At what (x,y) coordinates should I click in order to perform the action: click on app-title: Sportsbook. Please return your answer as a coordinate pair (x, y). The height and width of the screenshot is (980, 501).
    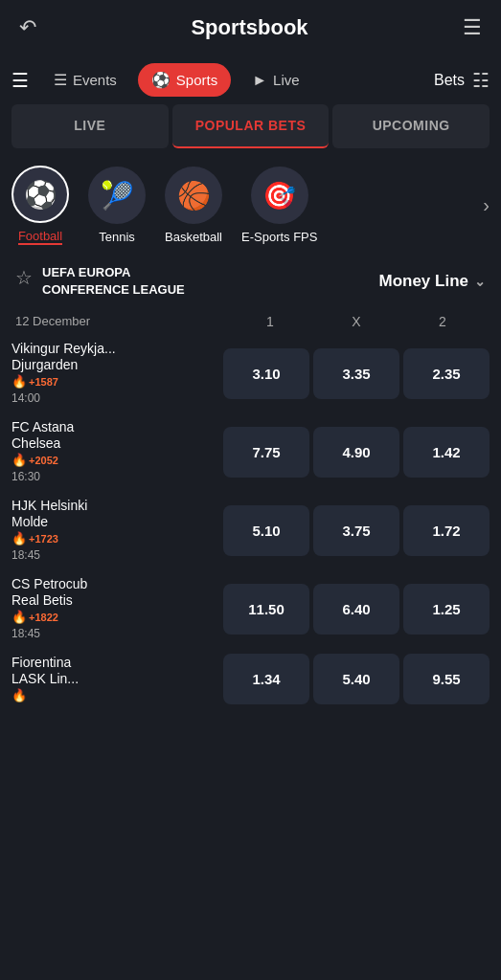
    Looking at the image, I should click on (249, 28).